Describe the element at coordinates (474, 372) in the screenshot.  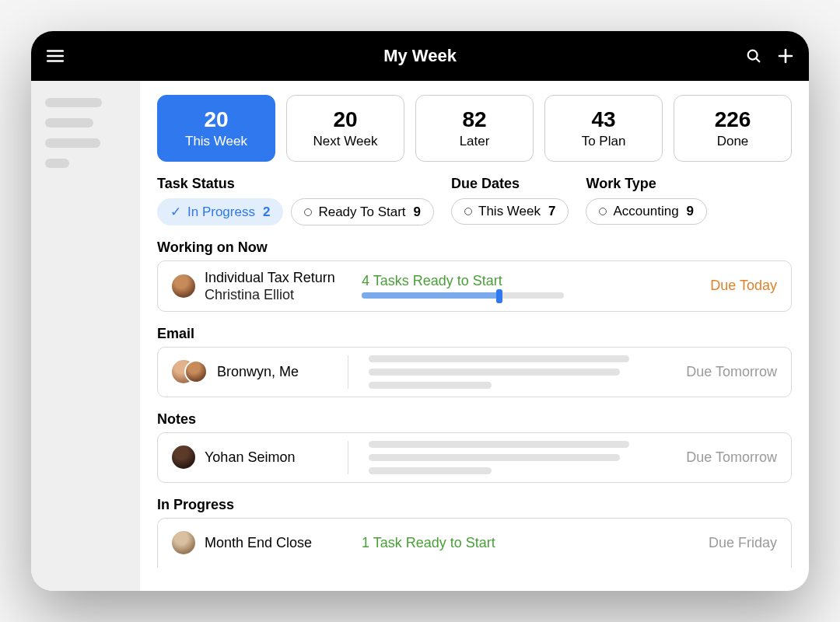
I see `email-card: Bronwyn, Me Due Tomorrow` at that location.